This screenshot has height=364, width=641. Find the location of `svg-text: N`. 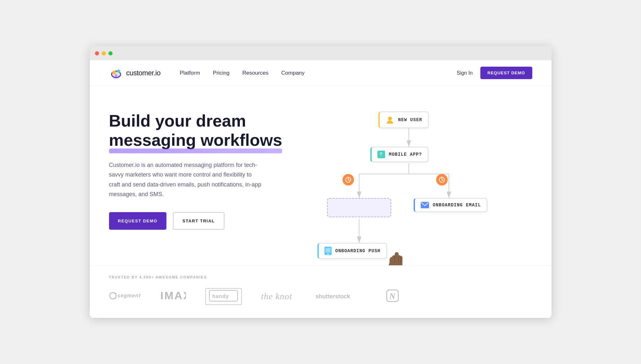

svg-text: N is located at coordinates (392, 296).